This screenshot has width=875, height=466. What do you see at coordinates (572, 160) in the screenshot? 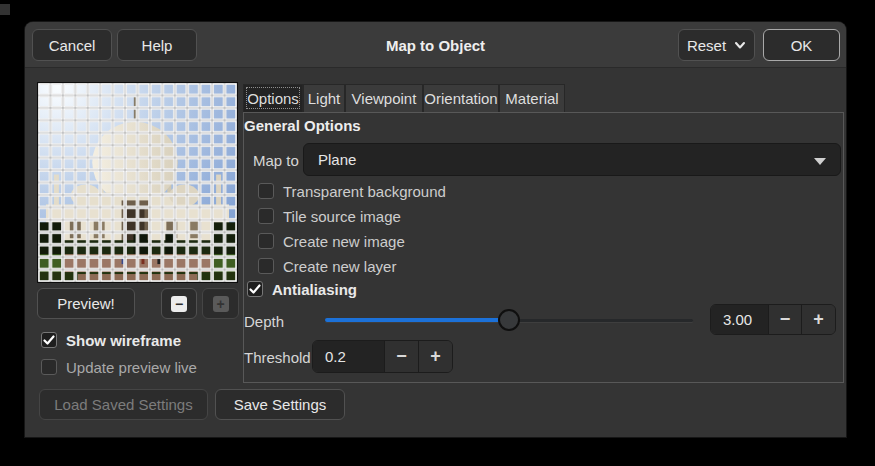
I see `map-to-dropdown: Plane` at bounding box center [572, 160].